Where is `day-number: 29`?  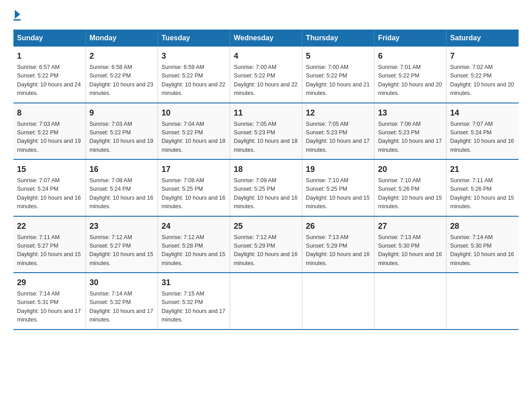
day-number: 29 is located at coordinates (49, 283).